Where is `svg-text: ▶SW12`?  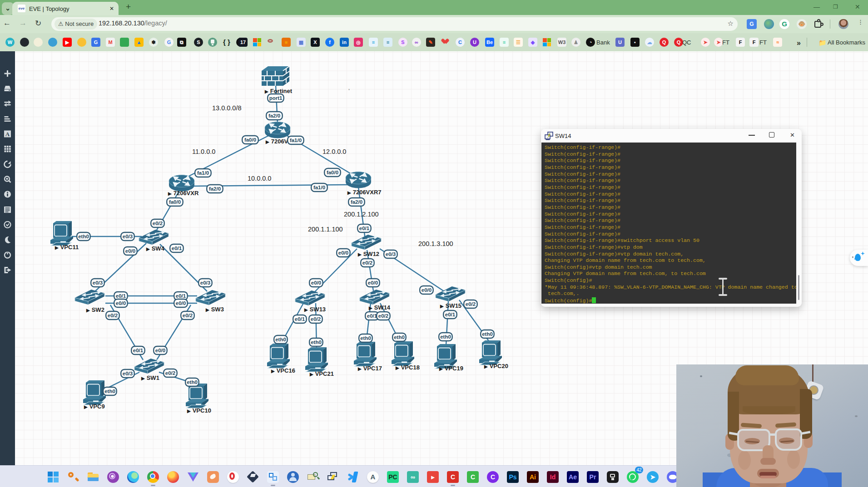
svg-text: ▶SW12 is located at coordinates (368, 254).